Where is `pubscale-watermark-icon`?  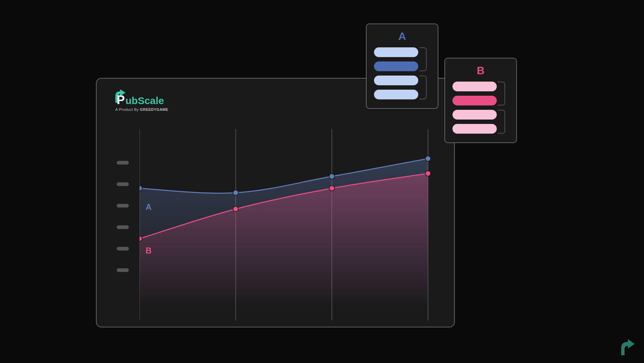
pubscale-watermark-icon is located at coordinates (629, 347).